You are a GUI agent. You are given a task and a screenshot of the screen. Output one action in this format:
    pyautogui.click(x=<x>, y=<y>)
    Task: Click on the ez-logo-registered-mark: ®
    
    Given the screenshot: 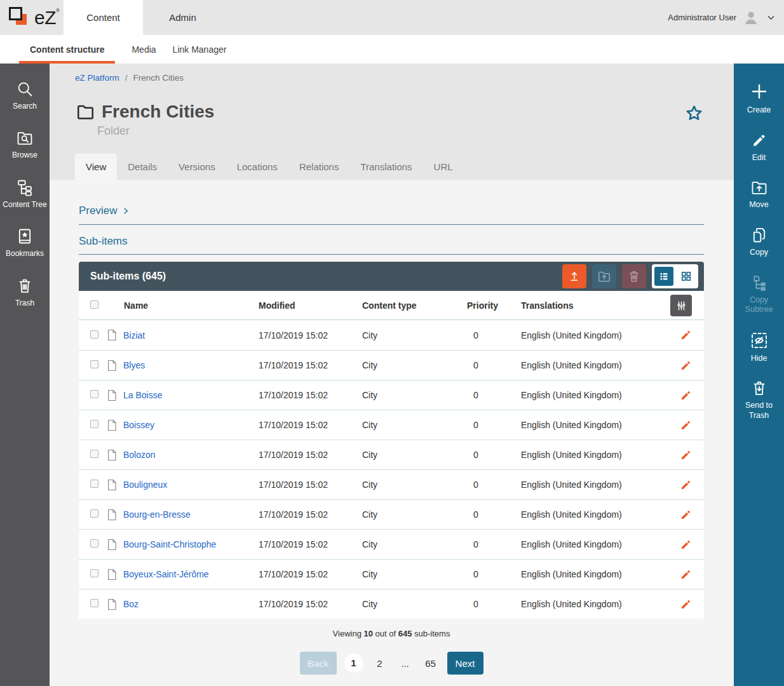 What is the action you would take?
    pyautogui.click(x=58, y=10)
    